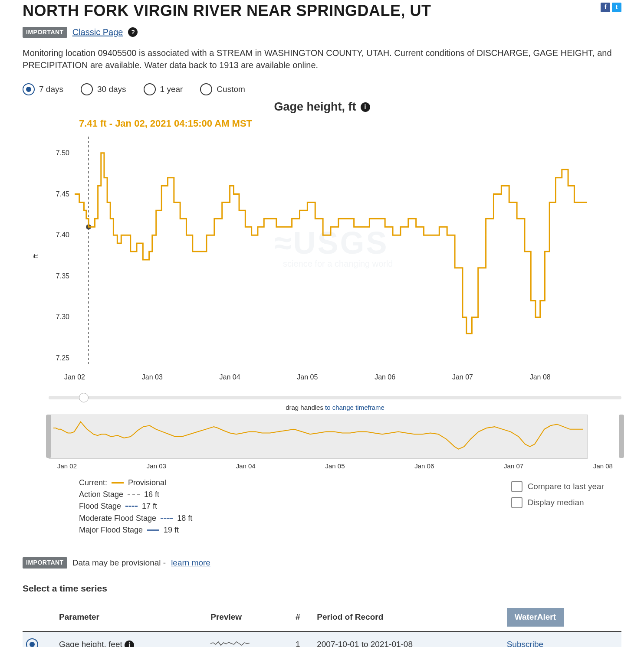  What do you see at coordinates (335, 408) in the screenshot?
I see `brush-caption: drag handles to change timeframe` at bounding box center [335, 408].